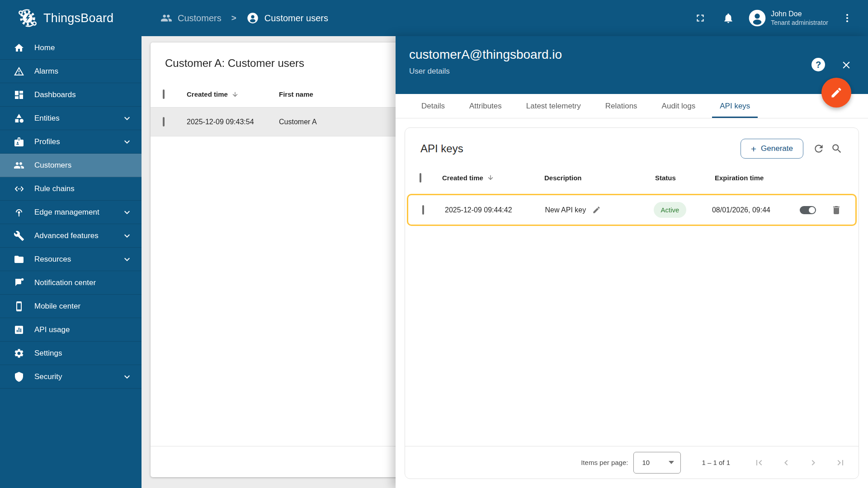  What do you see at coordinates (253, 18) in the screenshot?
I see `person-circle-icon` at bounding box center [253, 18].